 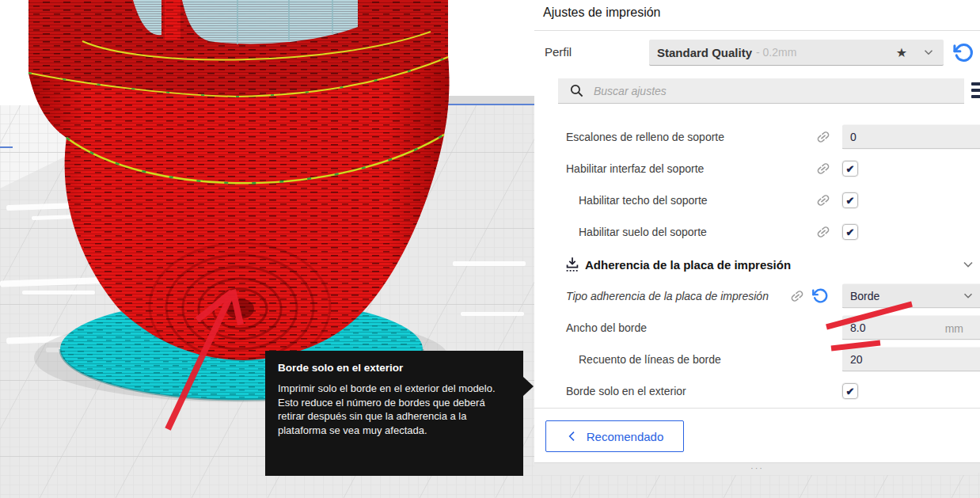 I want to click on setting-label: Habilitar suelo del soporte, so click(x=643, y=232).